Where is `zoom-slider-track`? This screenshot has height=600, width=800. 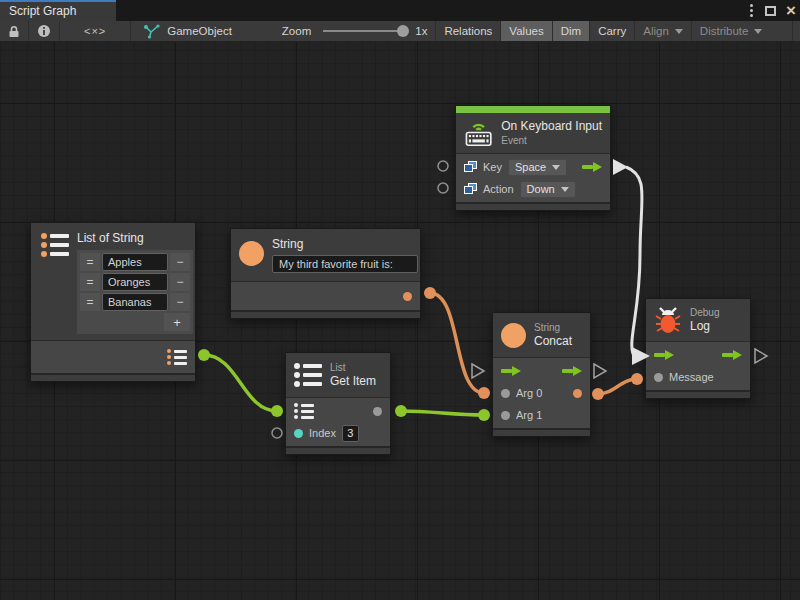
zoom-slider-track is located at coordinates (365, 31).